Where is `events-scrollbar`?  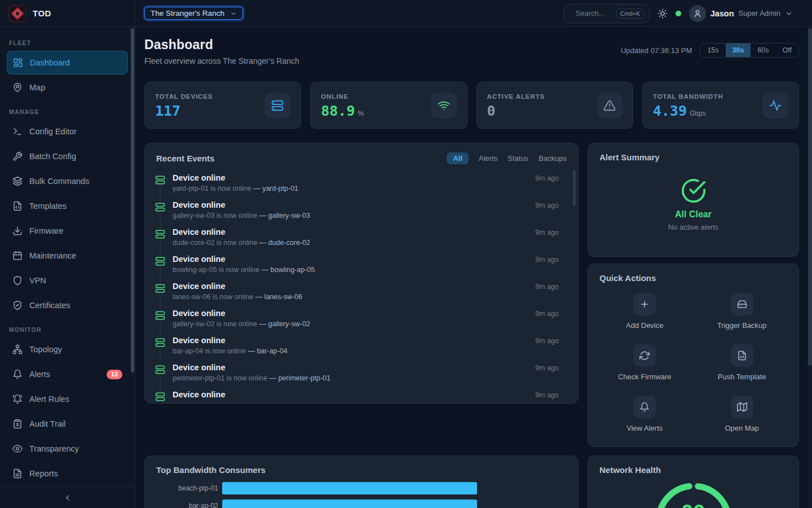
events-scrollbar is located at coordinates (574, 188).